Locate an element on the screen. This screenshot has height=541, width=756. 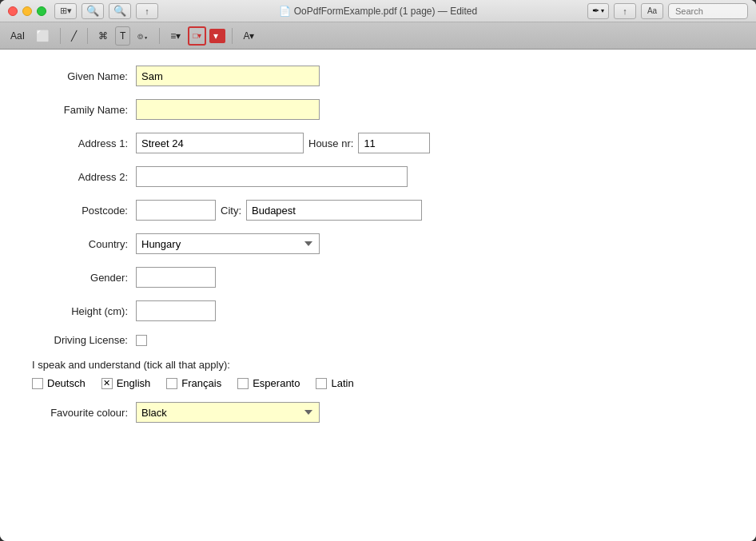
window-title: 📄 OoPdfFormExample.pdf (1 page) — Edited is located at coordinates (378, 11).